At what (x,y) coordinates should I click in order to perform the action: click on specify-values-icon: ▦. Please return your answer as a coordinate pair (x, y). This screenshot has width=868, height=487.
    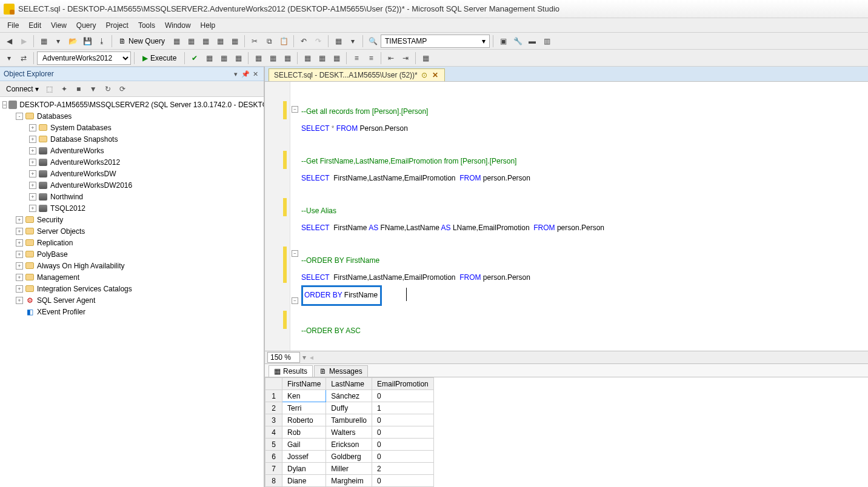
    Looking at the image, I should click on (426, 58).